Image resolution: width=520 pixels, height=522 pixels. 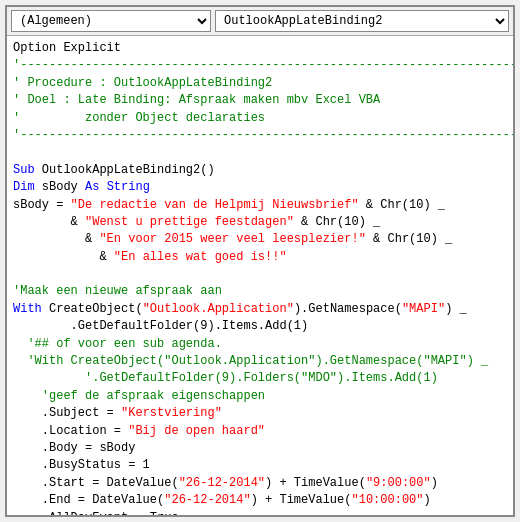 What do you see at coordinates (362, 21) in the screenshot?
I see `procedure-dropdown: OutlookAppLateBinding2` at bounding box center [362, 21].